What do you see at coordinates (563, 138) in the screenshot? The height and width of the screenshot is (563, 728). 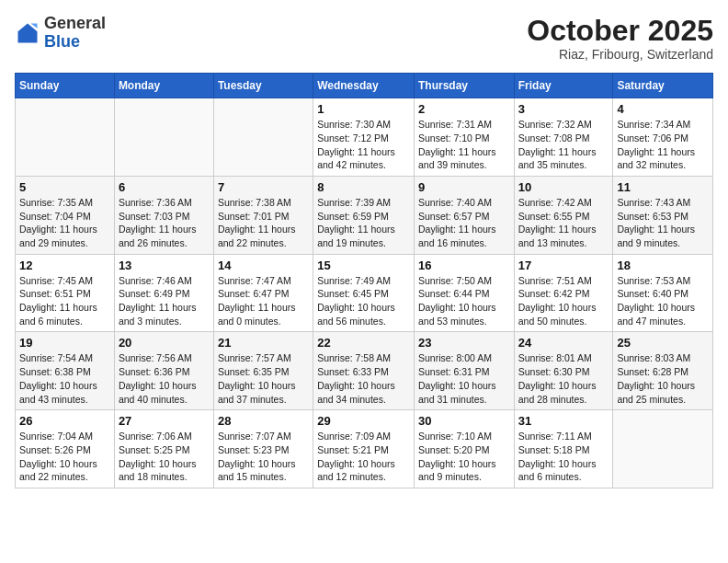 I see `calendar-cell: 3Sunrise: 7:32 AMSunset: 7:08 PMDaylight…` at bounding box center [563, 138].